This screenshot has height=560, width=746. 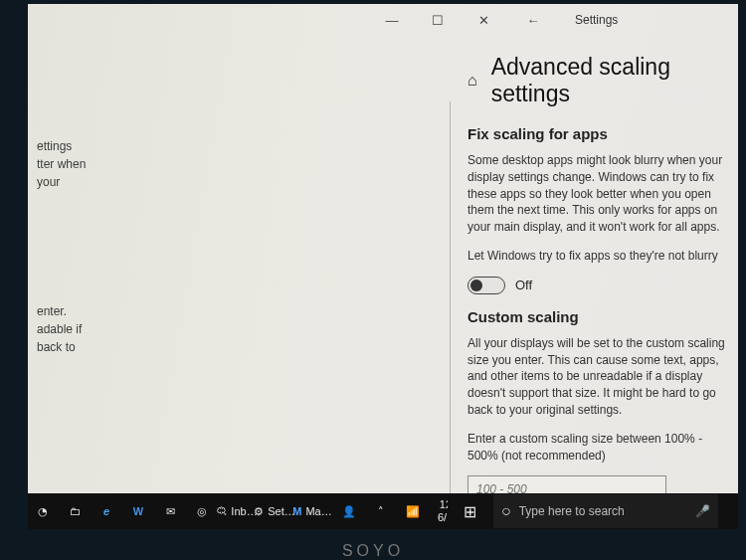 I want to click on tray-up-icon: ˄, so click(x=381, y=511).